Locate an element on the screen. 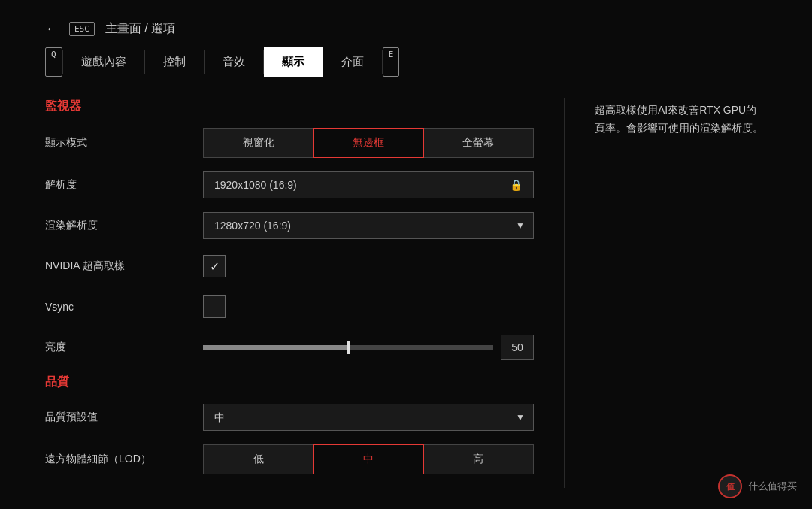  label-vsync: Vsync is located at coordinates (124, 307).